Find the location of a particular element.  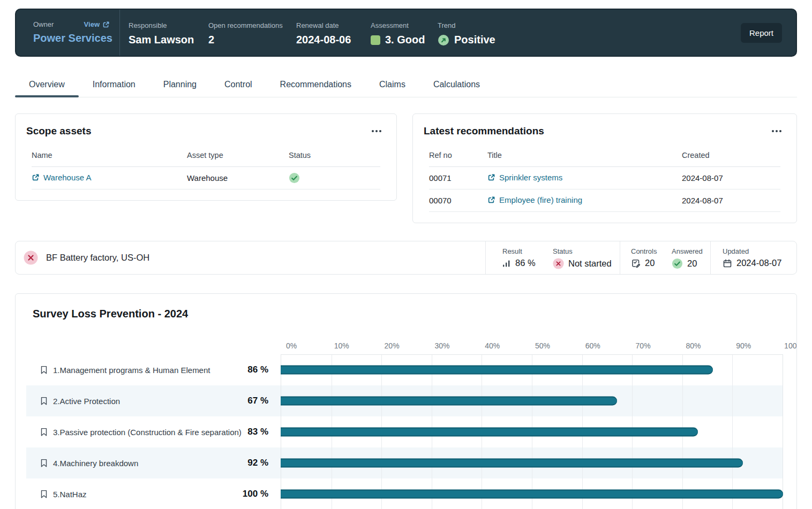

asset-metrics: Result 86 % Status is located at coordinates (641, 258).